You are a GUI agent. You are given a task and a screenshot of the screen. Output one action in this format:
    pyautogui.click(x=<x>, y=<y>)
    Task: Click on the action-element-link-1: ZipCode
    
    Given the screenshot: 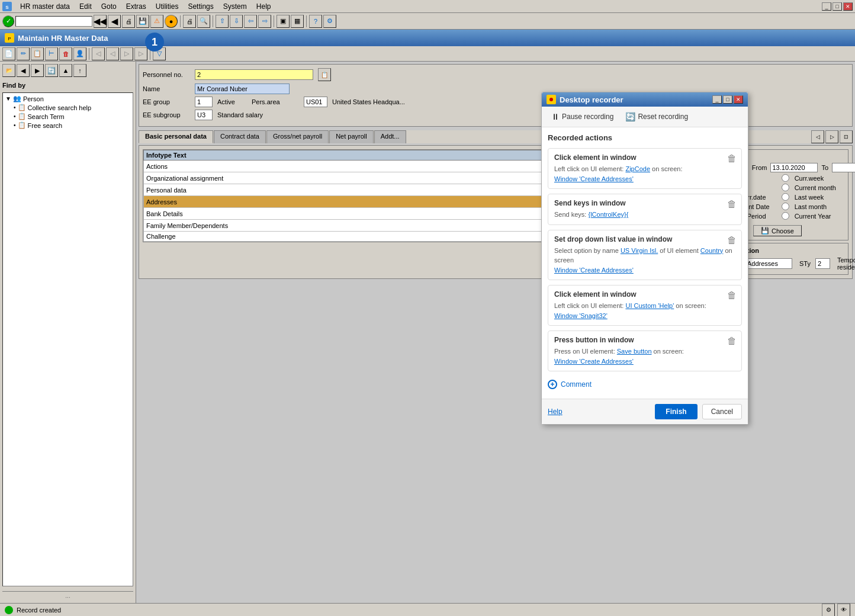 What is the action you would take?
    pyautogui.click(x=638, y=169)
    